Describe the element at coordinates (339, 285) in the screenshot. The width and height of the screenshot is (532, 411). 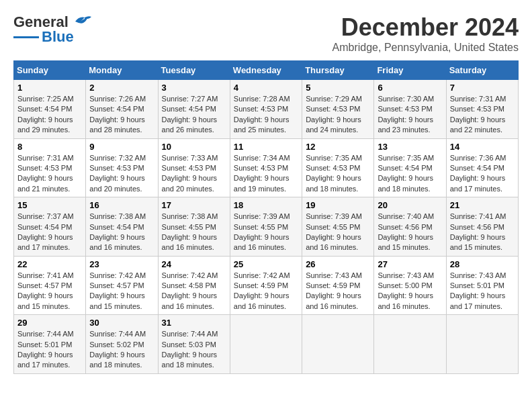
I see `table-cell: 26Sunrise: 7:43 AMSunset: 4:59 PMDayligh…` at that location.